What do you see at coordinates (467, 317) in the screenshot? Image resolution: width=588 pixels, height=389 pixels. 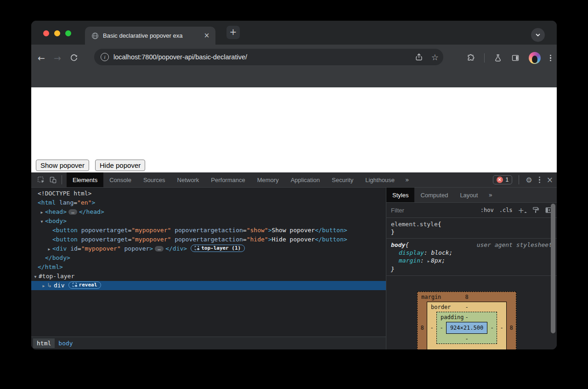 I see `padding-top-value: -` at bounding box center [467, 317].